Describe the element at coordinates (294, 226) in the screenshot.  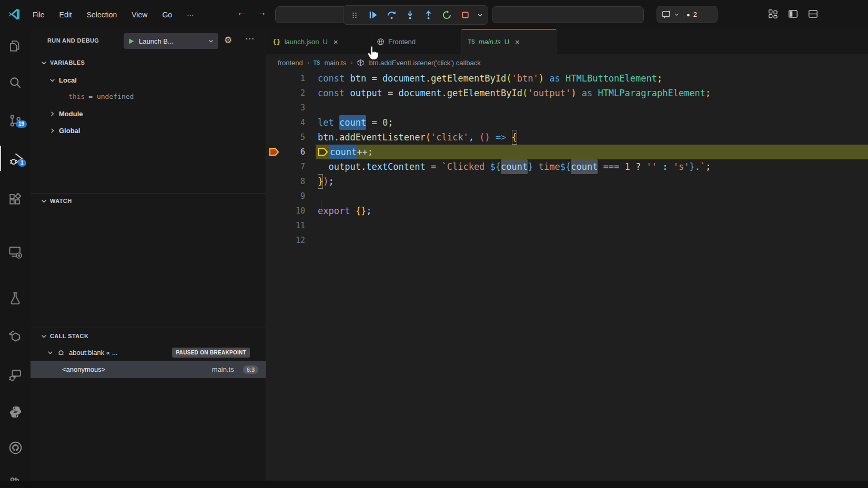
I see `line-number: 11` at that location.